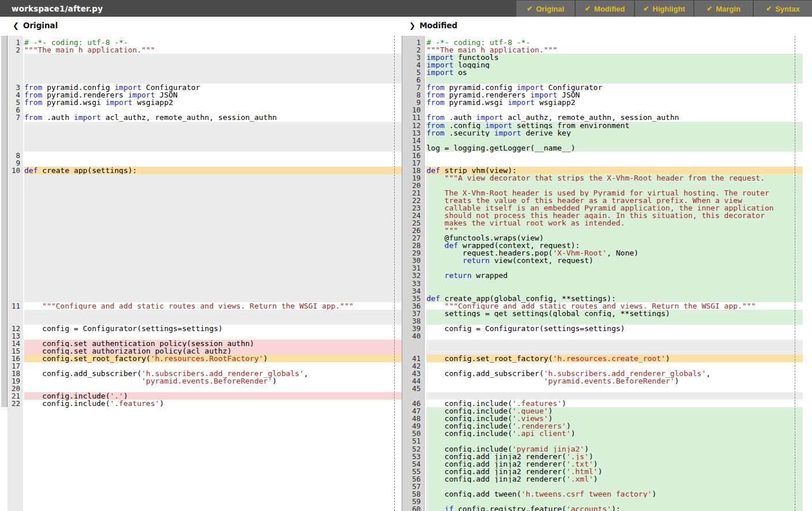 Image resolution: width=812 pixels, height=511 pixels. I want to click on code-row: 2"""The main h application.""", so click(201, 50).